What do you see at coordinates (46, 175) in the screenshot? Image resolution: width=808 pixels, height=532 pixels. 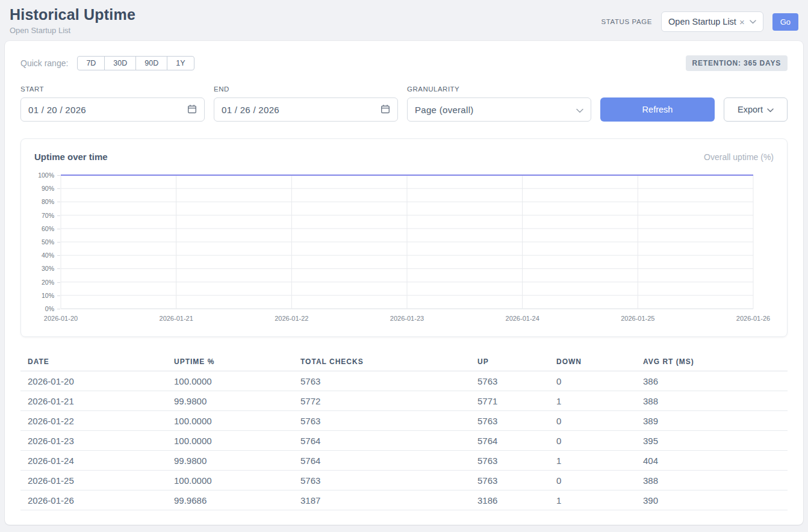 I see `y-tick-label: 100%` at bounding box center [46, 175].